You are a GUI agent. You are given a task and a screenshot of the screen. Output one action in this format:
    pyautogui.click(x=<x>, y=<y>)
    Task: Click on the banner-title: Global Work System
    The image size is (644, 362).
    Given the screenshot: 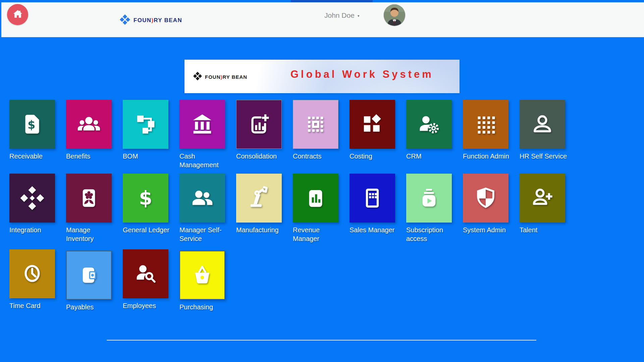 What is the action you would take?
    pyautogui.click(x=362, y=74)
    